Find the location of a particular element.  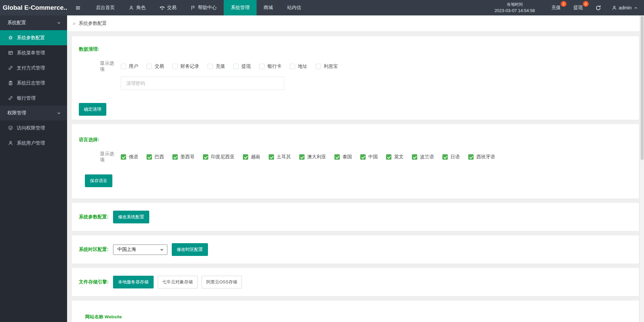

nav-item-label: 后台首页 is located at coordinates (105, 8).